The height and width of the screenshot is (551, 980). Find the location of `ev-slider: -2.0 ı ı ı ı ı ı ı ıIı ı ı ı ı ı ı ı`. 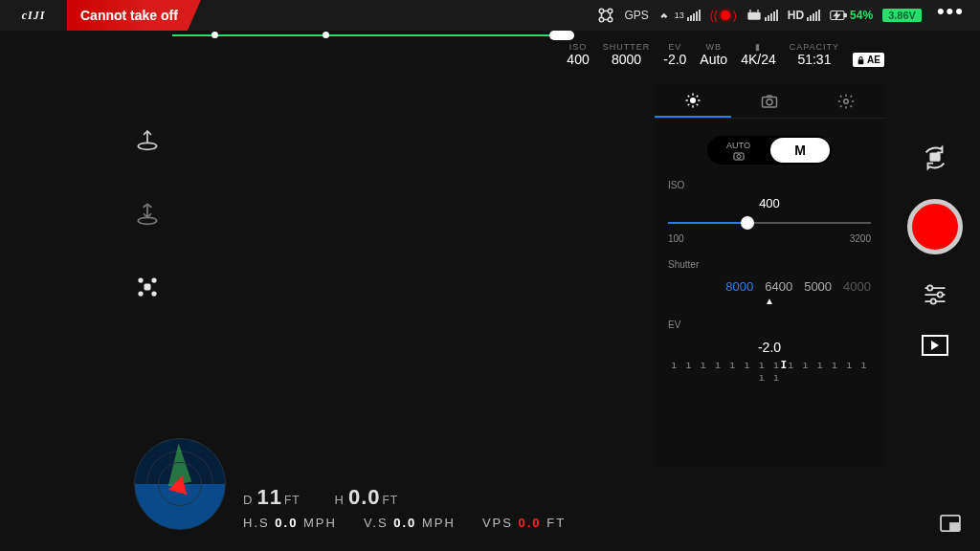

ev-slider: -2.0 ı ı ı ı ı ı ı ıIı ı ı ı ı ı ı ı is located at coordinates (769, 362).